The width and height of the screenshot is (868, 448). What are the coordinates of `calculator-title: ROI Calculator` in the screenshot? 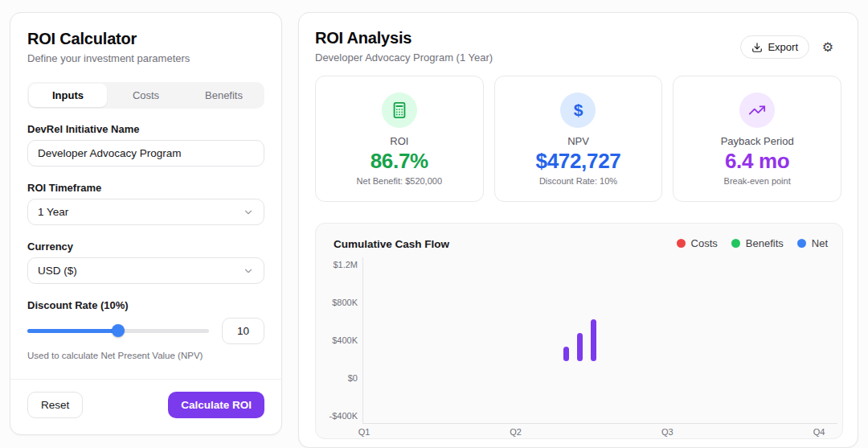 It's located at (146, 39).